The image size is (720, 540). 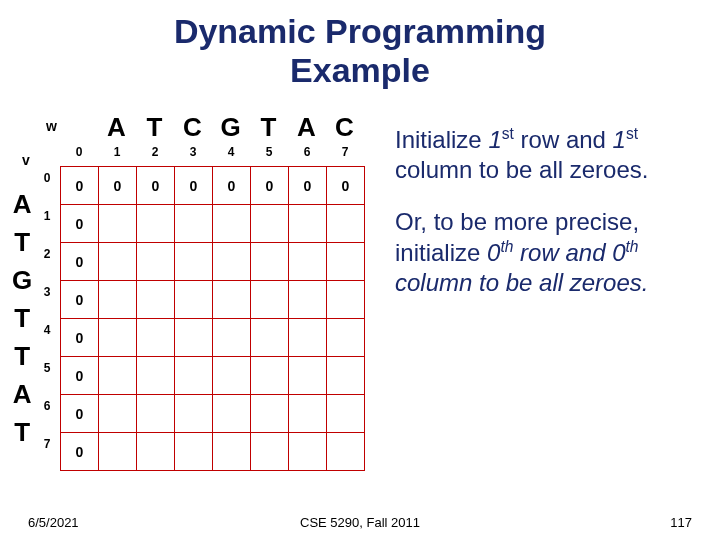 What do you see at coordinates (47, 339) in the screenshot?
I see `row-index: 4` at bounding box center [47, 339].